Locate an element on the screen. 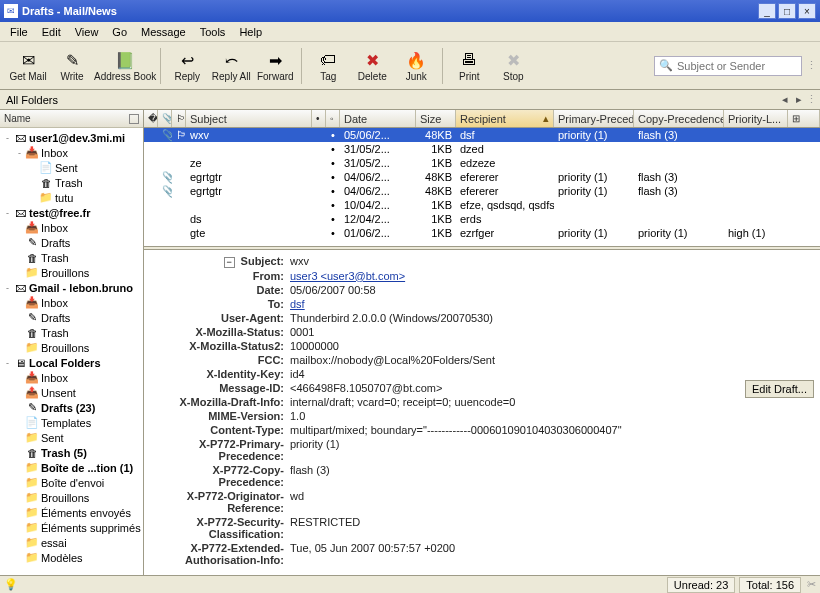  col-read: ◦ is located at coordinates (333, 118).